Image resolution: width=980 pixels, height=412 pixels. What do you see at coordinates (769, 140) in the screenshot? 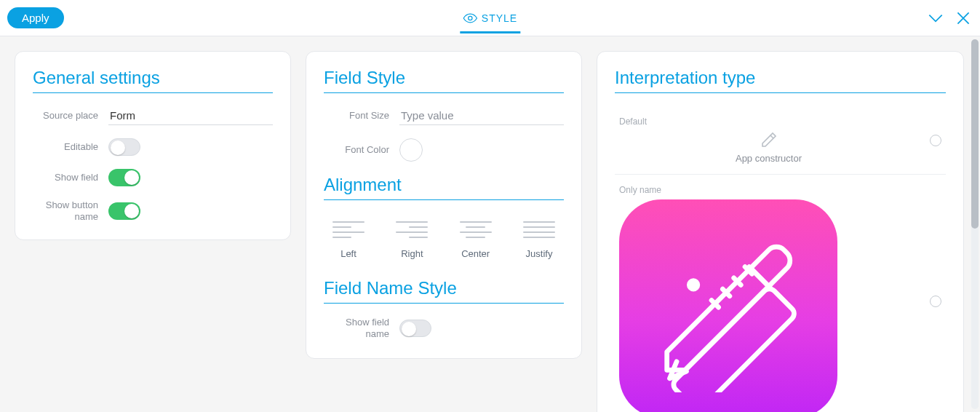
I see `ruler-pencil-icon` at bounding box center [769, 140].